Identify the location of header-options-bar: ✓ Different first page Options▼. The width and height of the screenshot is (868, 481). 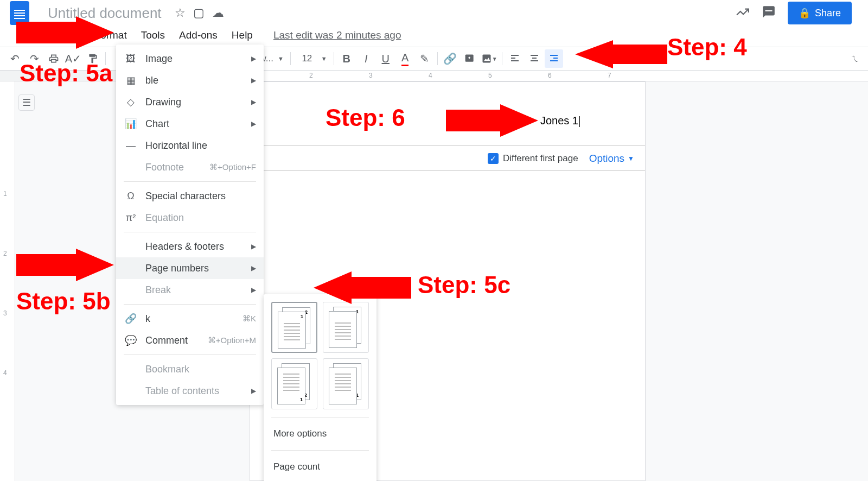
(448, 159).